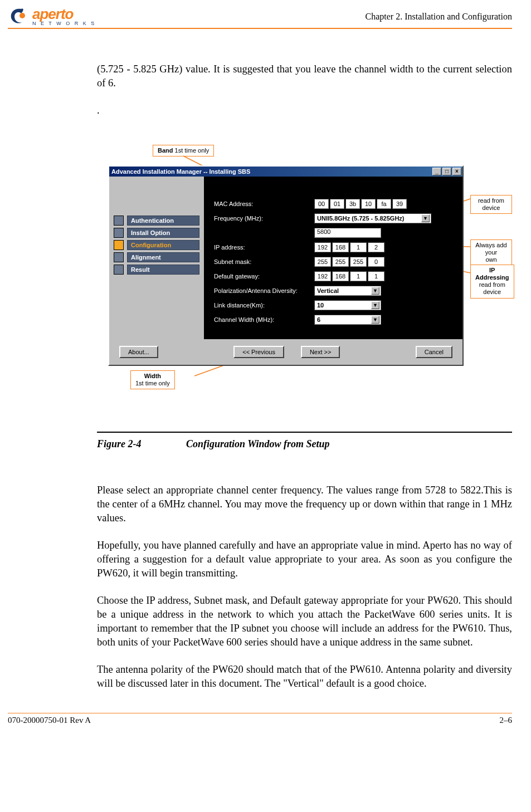 Image resolution: width=531 pixels, height=812 pixels. What do you see at coordinates (304, 505) in the screenshot?
I see `para-1: Please select an appropriate channel cen…` at bounding box center [304, 505].